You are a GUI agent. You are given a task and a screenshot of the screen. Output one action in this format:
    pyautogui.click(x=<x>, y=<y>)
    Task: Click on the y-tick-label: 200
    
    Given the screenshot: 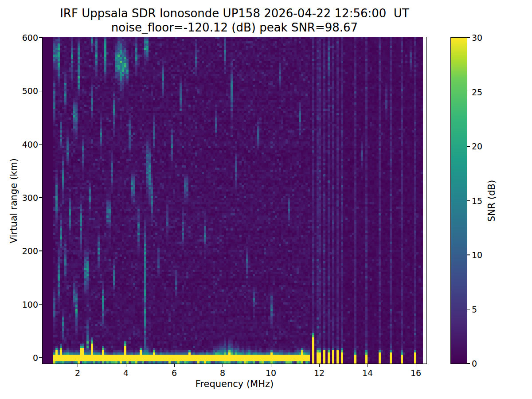 What is the action you would take?
    pyautogui.click(x=28, y=251)
    